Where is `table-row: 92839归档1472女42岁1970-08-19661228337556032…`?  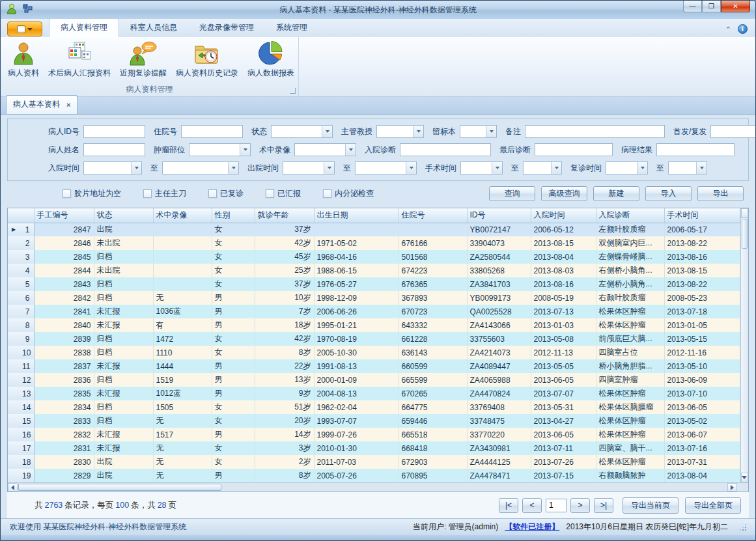 table-row: 92839归档1472女42岁1970-08-19661228337556032… is located at coordinates (374, 339).